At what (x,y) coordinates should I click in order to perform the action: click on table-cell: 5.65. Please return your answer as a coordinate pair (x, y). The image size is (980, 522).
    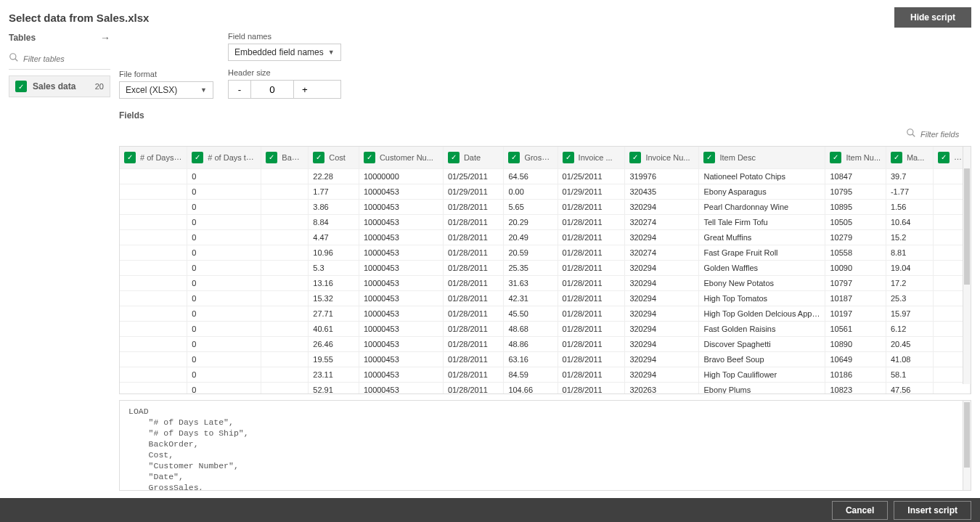
    Looking at the image, I should click on (531, 206).